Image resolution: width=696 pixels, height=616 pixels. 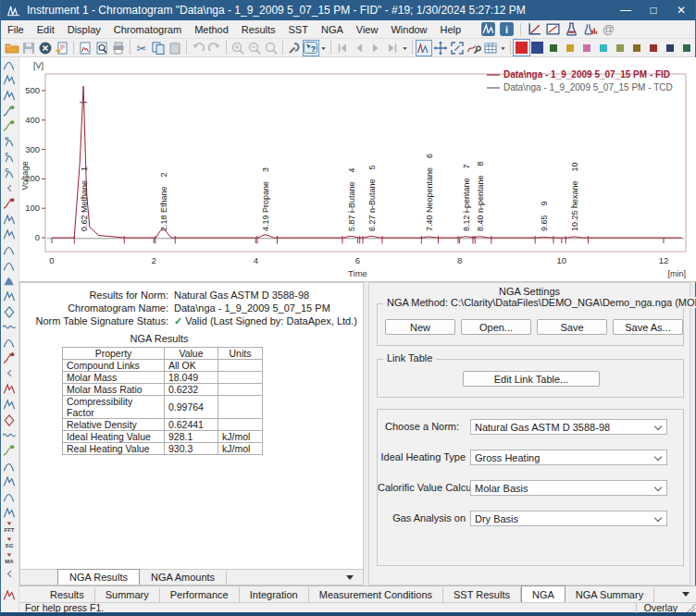 I want to click on red-p-flag-icon, so click(x=10, y=359).